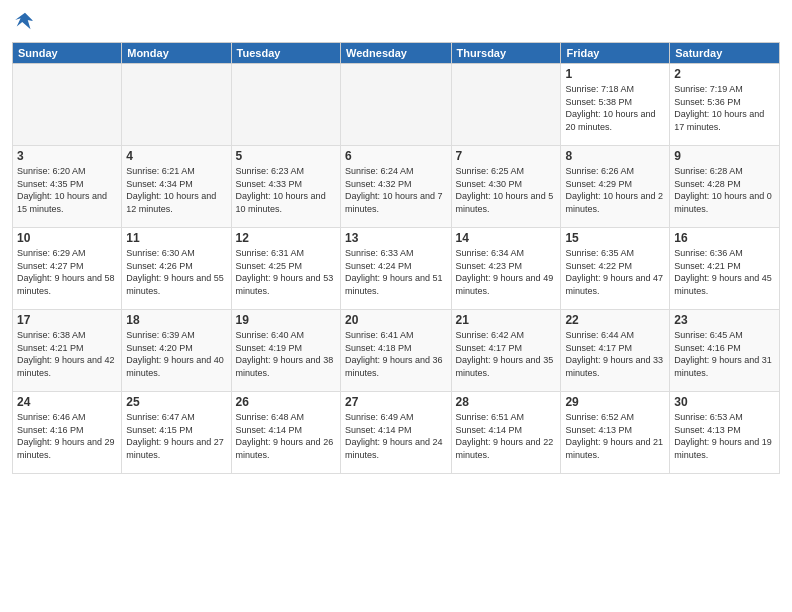 The height and width of the screenshot is (612, 792). What do you see at coordinates (286, 436) in the screenshot?
I see `day-info: Sunrise: 6:48 AM Sunset: 4:14 PM Dayligh…` at bounding box center [286, 436].